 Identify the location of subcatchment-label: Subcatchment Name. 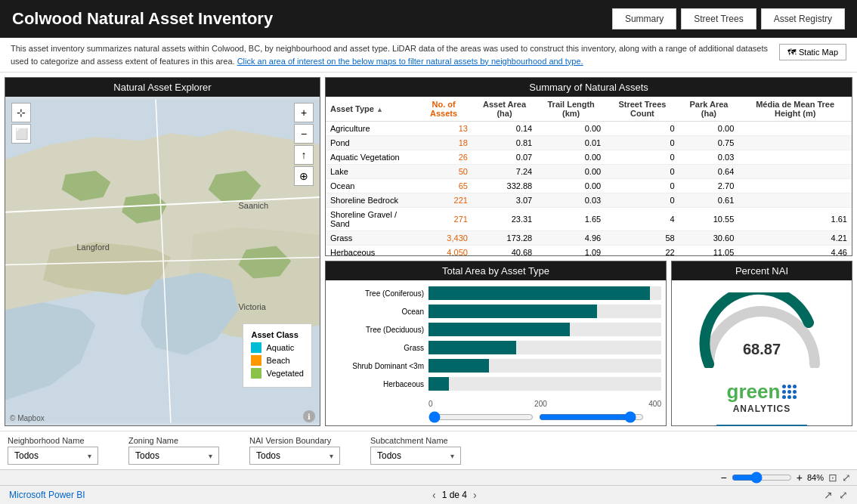
(416, 441).